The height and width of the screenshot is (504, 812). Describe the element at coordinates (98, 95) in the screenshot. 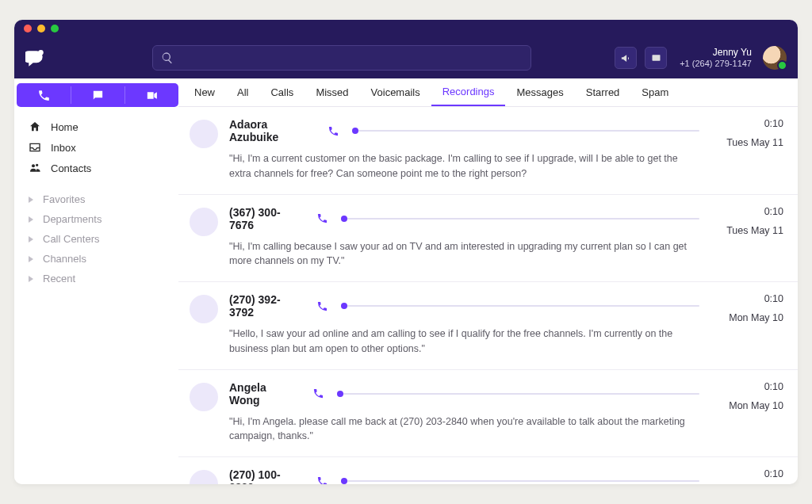

I see `message-icon` at that location.